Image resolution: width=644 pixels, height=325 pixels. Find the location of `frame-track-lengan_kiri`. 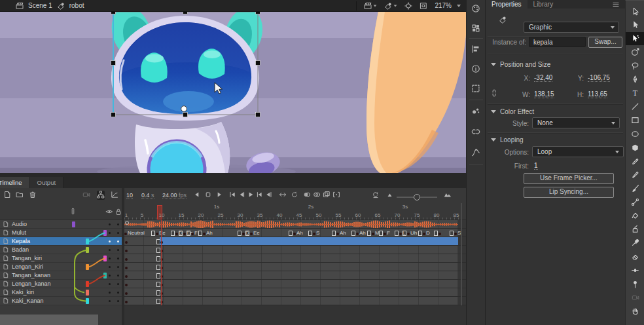

frame-track-lengan_kiri is located at coordinates (295, 267).